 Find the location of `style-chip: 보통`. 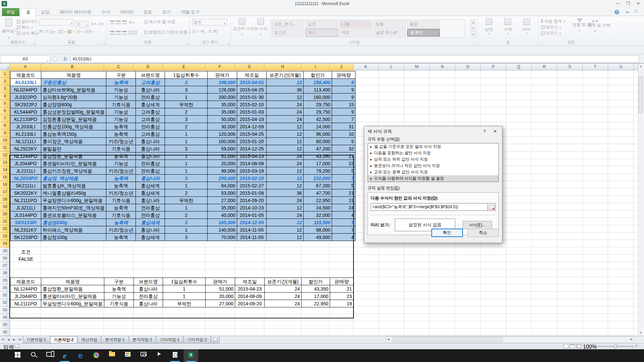

style-chip: 보통 is located at coordinates (390, 24).